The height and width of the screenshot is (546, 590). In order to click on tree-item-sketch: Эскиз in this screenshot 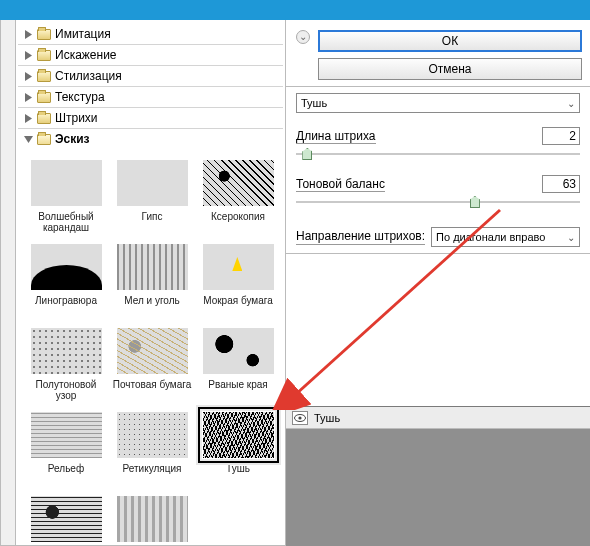, I will do `click(150, 139)`.